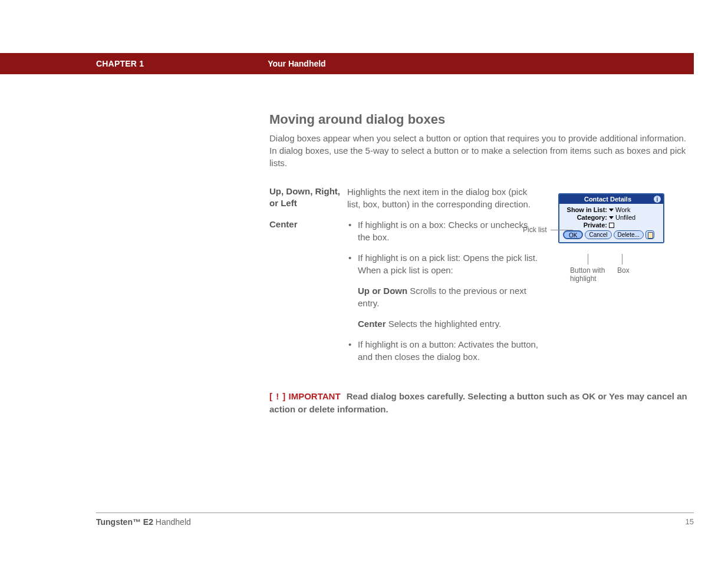  I want to click on sub-updown: Up or Down Scrolls to the previous or ne…, so click(444, 297).